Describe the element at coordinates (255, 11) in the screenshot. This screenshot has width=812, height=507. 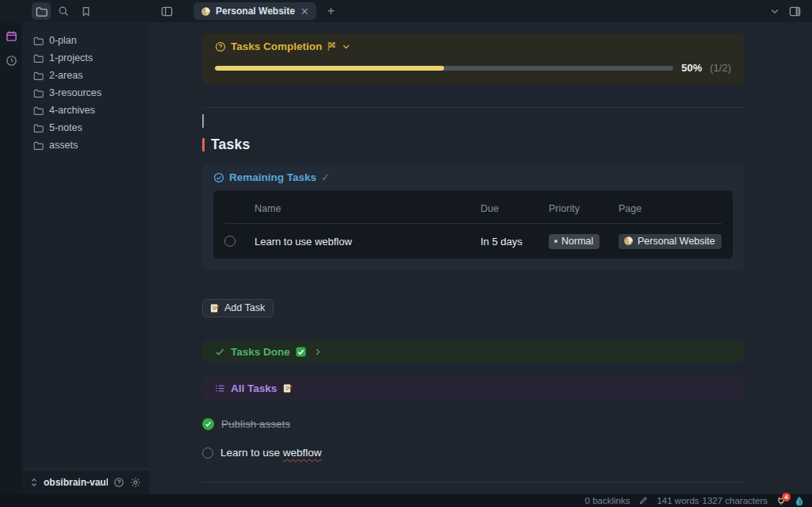
I see `tab-personal-website: Personal Website ✕` at that location.